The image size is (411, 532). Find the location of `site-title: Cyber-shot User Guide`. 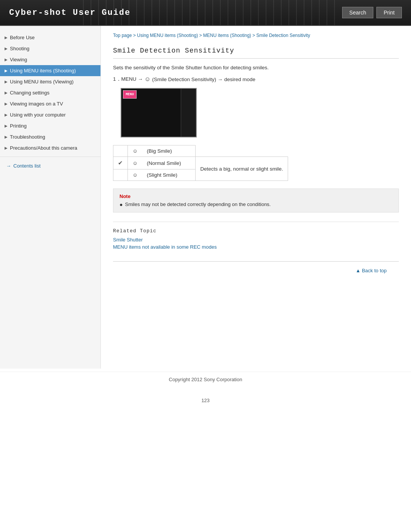

site-title: Cyber-shot User Guide is located at coordinates (70, 13).